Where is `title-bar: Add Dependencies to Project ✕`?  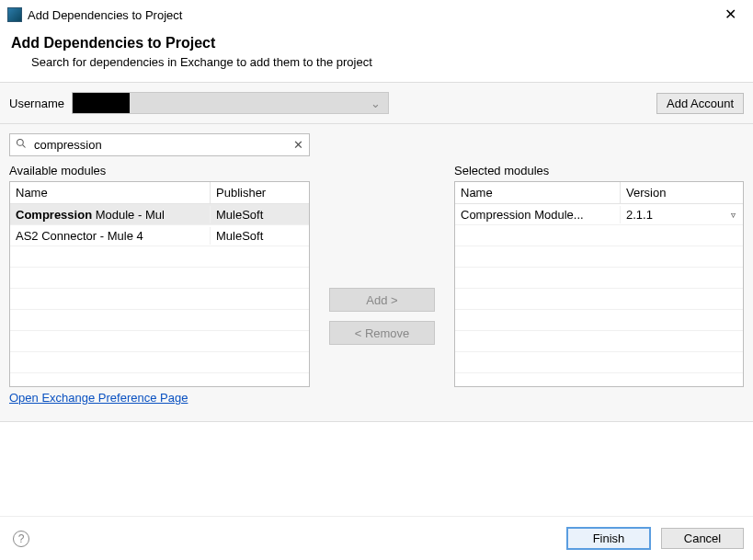
title-bar: Add Dependencies to Project ✕ is located at coordinates (377, 14).